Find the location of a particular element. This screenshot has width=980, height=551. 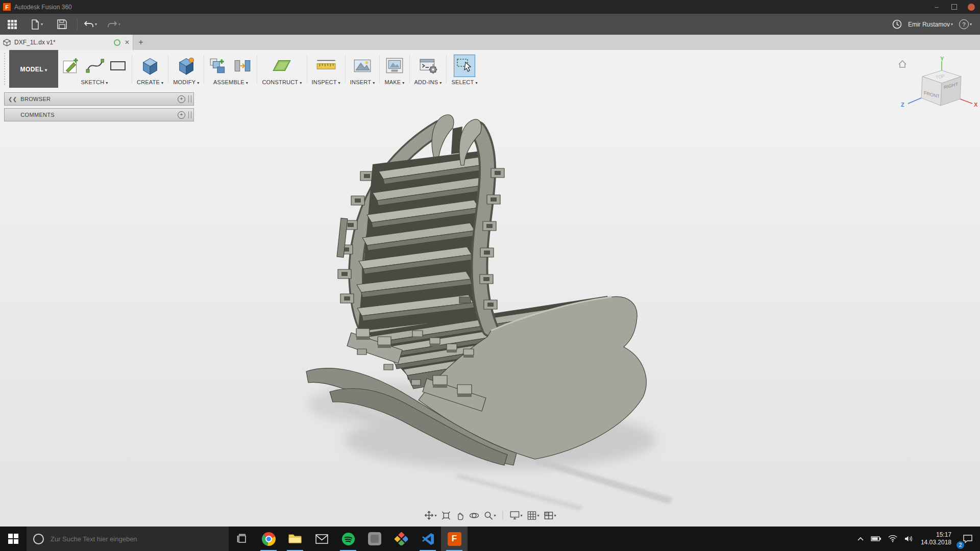

notification-icon is located at coordinates (968, 539).